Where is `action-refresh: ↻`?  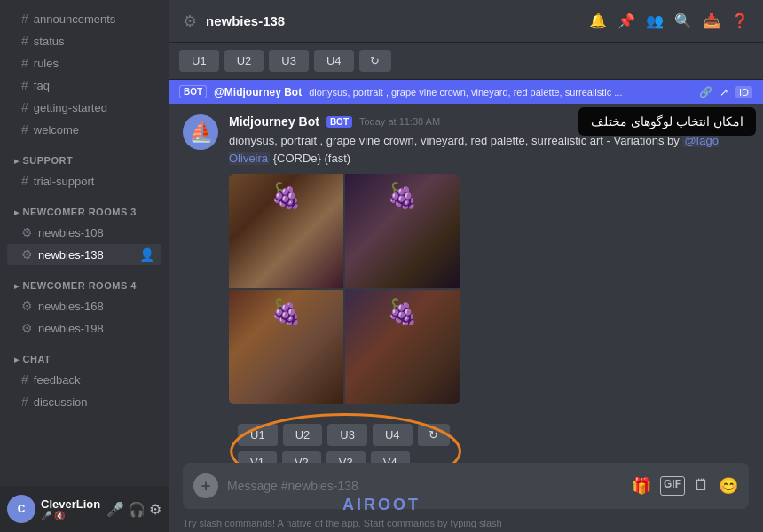
action-refresh: ↻ is located at coordinates (434, 434).